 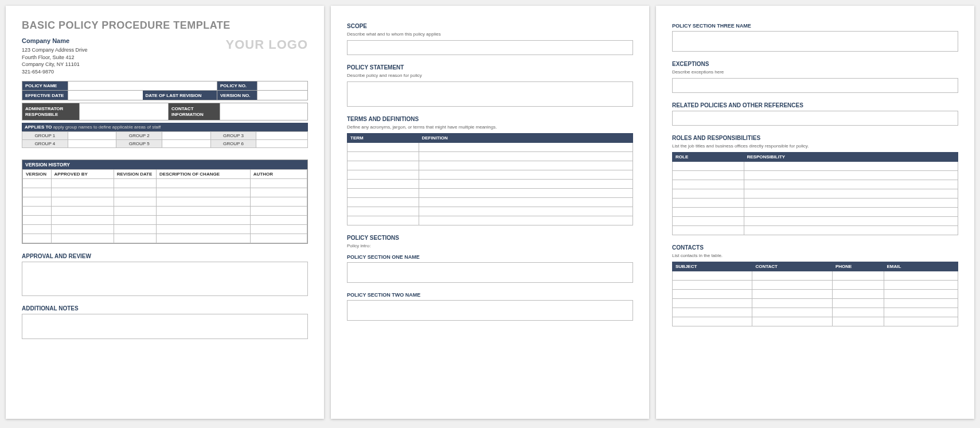 I want to click on col-description: DESCRIPTION OF CHANGE, so click(x=204, y=174).